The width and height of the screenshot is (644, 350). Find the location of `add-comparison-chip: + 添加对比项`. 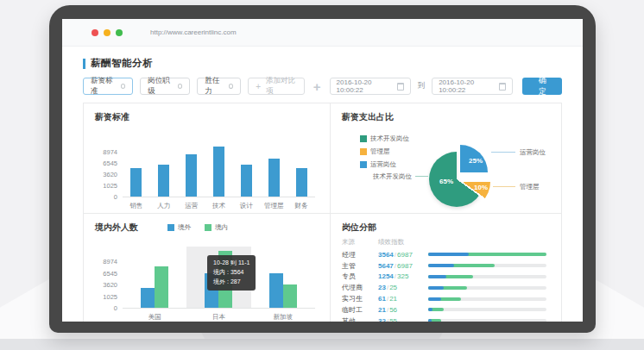

add-comparison-chip: + 添加对比项 is located at coordinates (276, 86).